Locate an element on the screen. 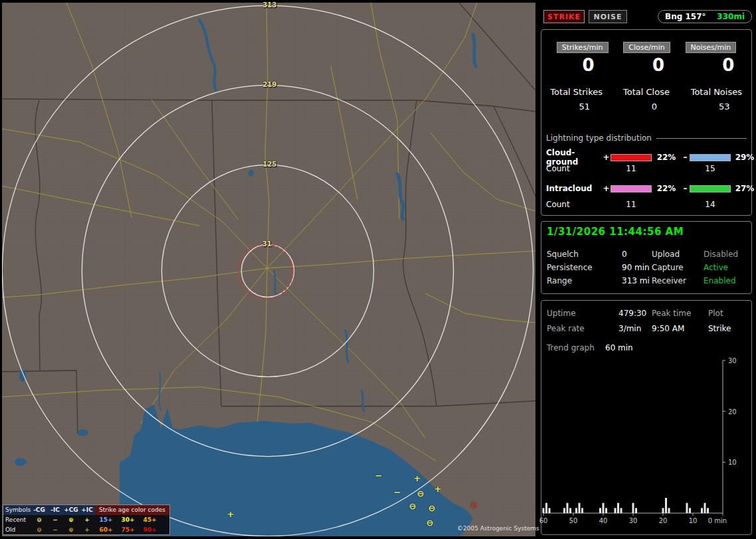 The height and width of the screenshot is (539, 756). bearing-label: Bng 157° is located at coordinates (686, 17).